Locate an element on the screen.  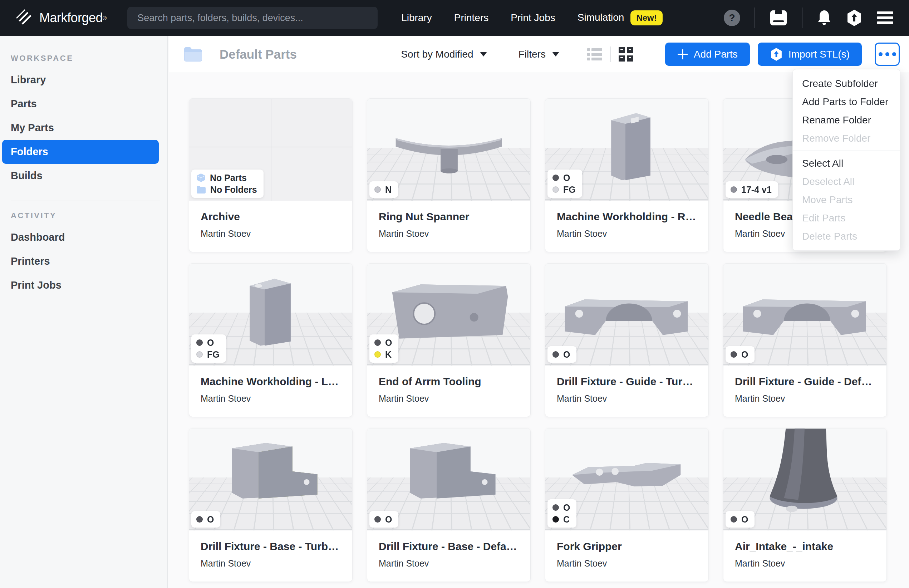
topbar-icons: ? is located at coordinates (809, 18).